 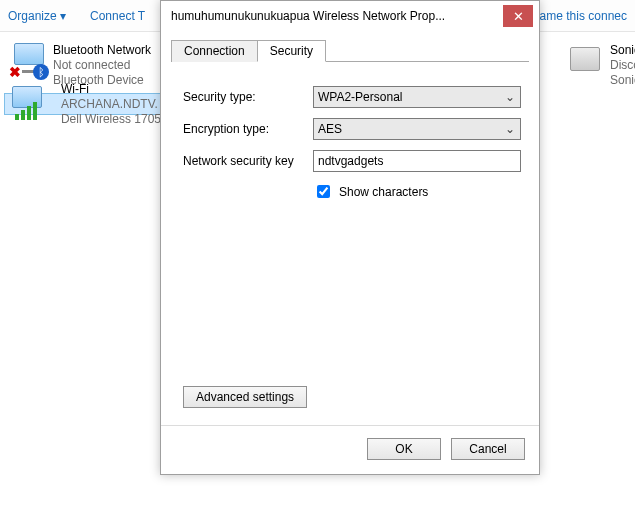 What do you see at coordinates (404, 449) in the screenshot?
I see `ok-button: OK` at bounding box center [404, 449].